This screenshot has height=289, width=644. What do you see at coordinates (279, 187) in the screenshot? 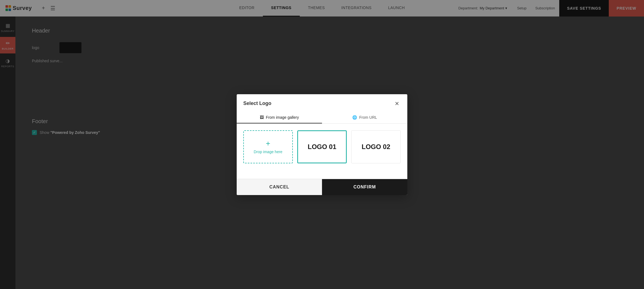
I see `cancel-button: CANCEL` at bounding box center [279, 187].